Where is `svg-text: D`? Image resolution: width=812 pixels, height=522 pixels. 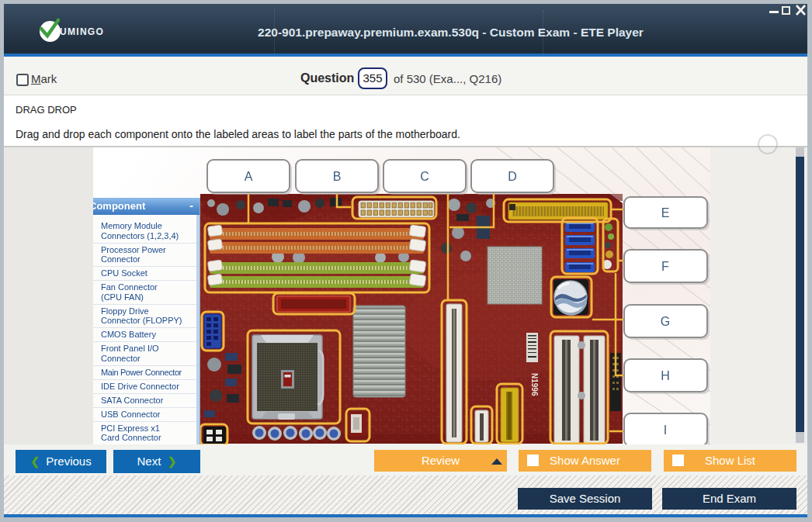 svg-text: D is located at coordinates (512, 177).